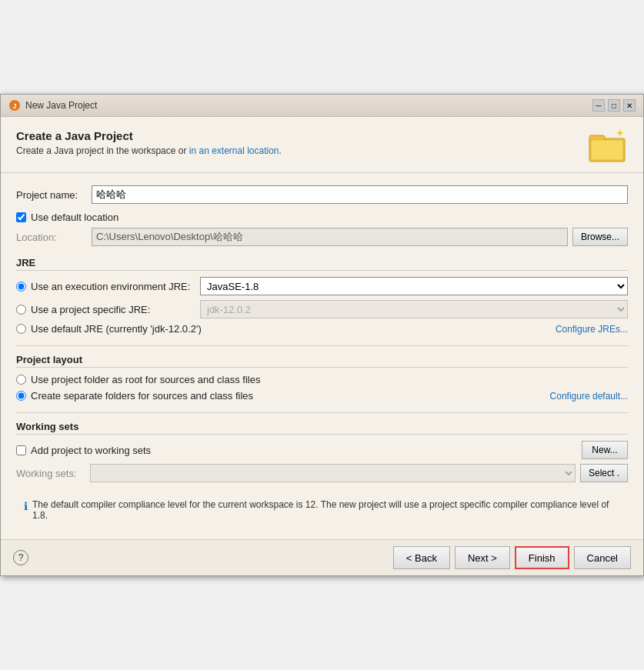 The image size is (644, 670). Describe the element at coordinates (322, 286) in the screenshot. I see `jre-option1-row: Use an execution environment JRE: JavaSE…` at that location.